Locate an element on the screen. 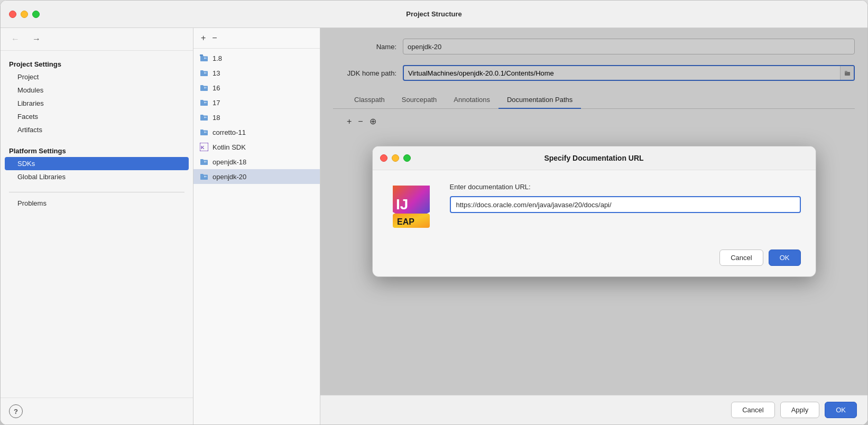 This screenshot has width=868, height=425. modal-title-bar: Specify Documentation URL is located at coordinates (594, 159).